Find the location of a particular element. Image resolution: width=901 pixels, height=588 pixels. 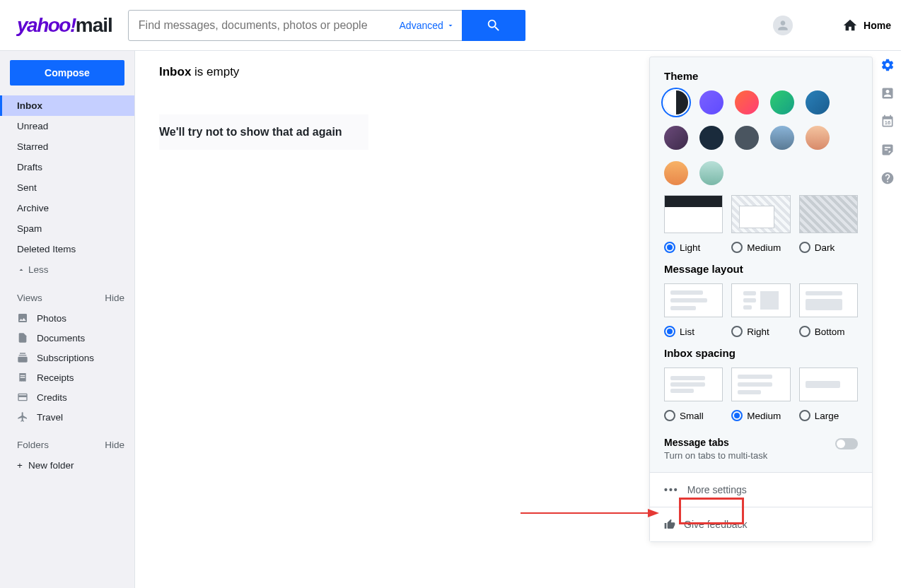

views-hide: Hide is located at coordinates (115, 298).